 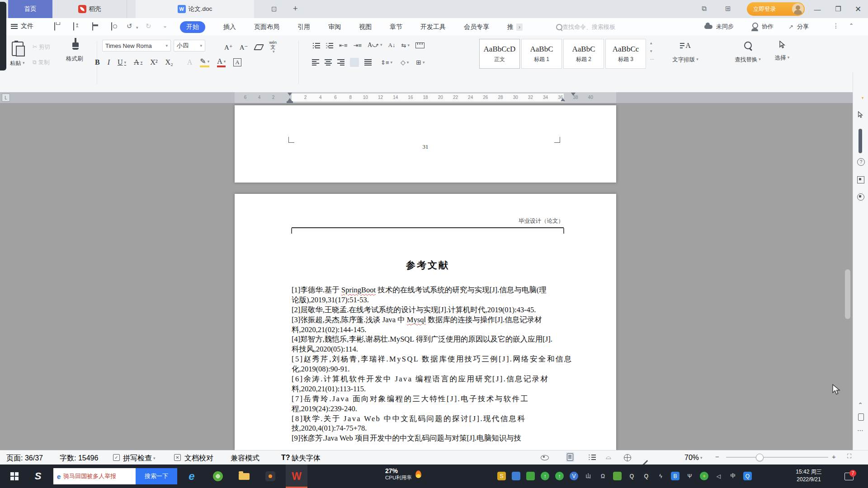 What do you see at coordinates (343, 45) in the screenshot?
I see `decrease-indent-icon` at bounding box center [343, 45].